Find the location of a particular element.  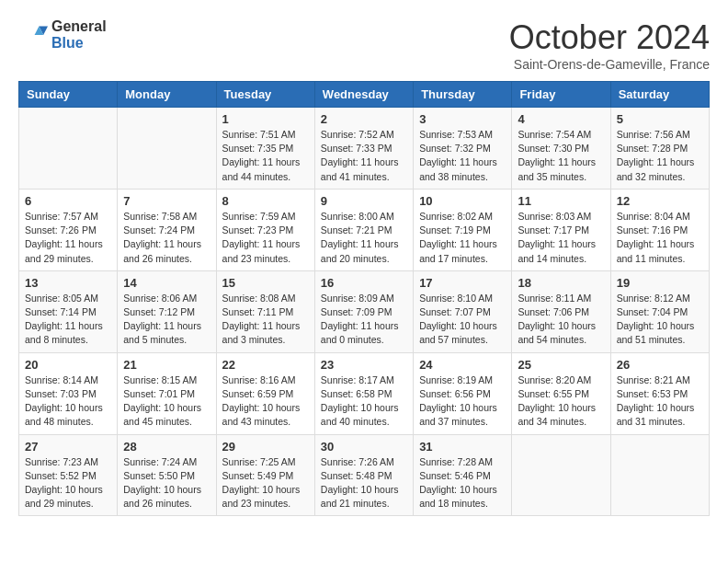

day-info: Sunrise: 7:56 AMSunset: 7:28 PMDaylight:… is located at coordinates (660, 156).